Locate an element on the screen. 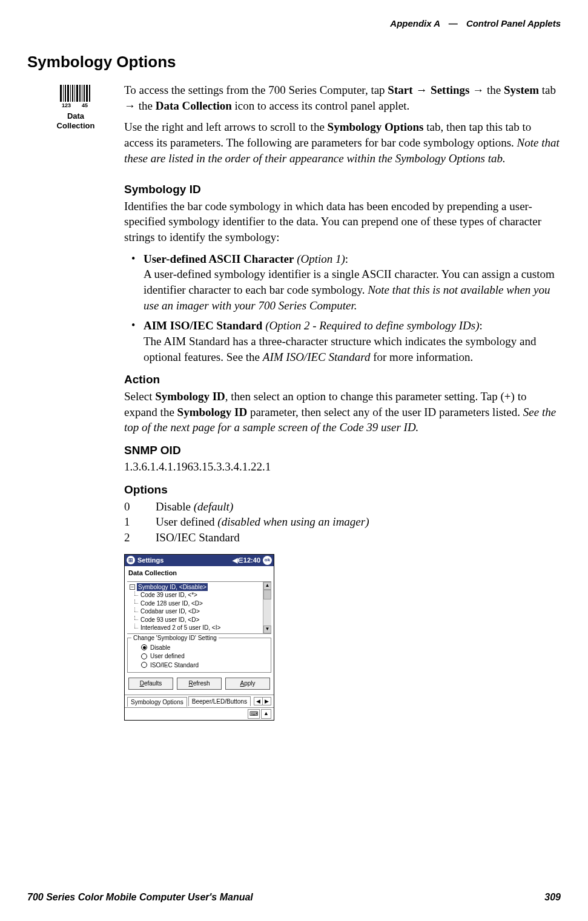 This screenshot has height=921, width=588. mock-subtitle: Data Collection is located at coordinates (199, 574).